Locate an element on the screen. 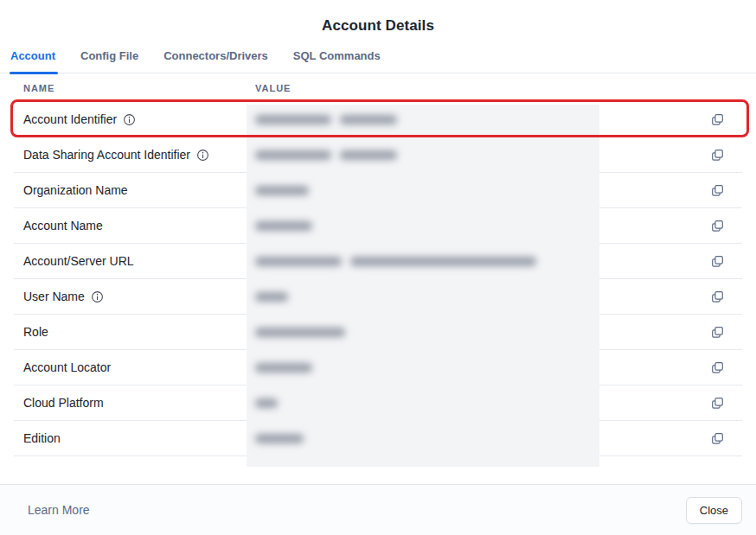 This screenshot has height=535, width=756. table-row: Role is located at coordinates (378, 332).